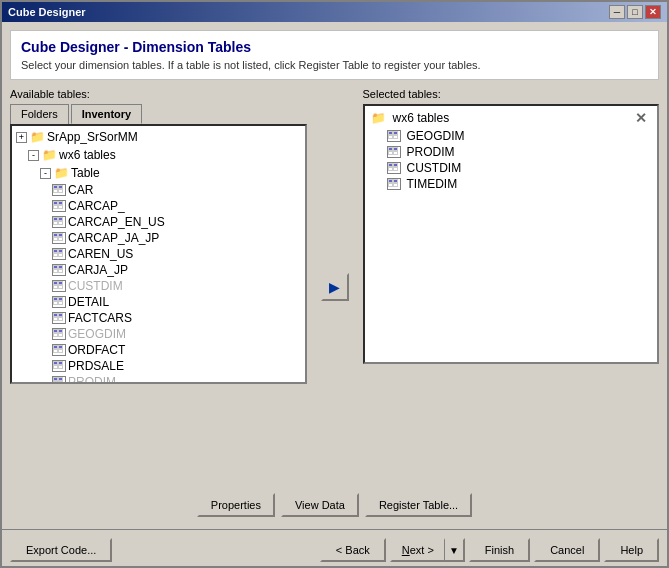 The width and height of the screenshot is (669, 568). Describe the element at coordinates (158, 302) in the screenshot. I see `list-item: DETAIL` at that location.